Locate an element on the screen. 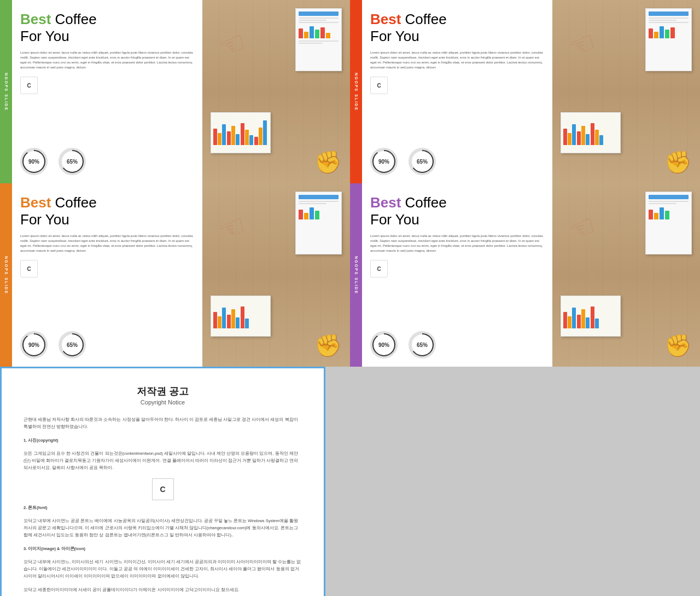 The image size is (700, 596). circle-progress-65-2: 65% is located at coordinates (422, 161).